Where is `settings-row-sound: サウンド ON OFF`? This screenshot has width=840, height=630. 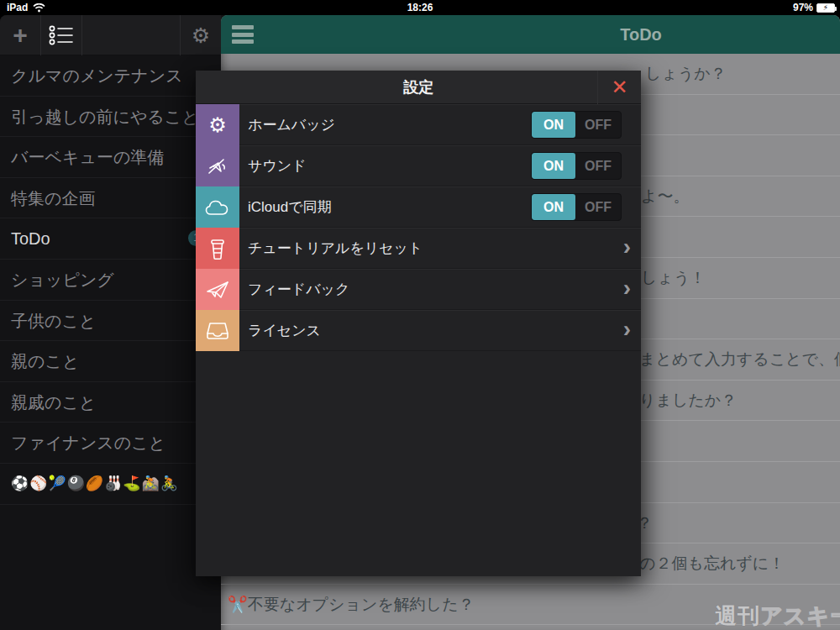 settings-row-sound: サウンド ON OFF is located at coordinates (418, 166).